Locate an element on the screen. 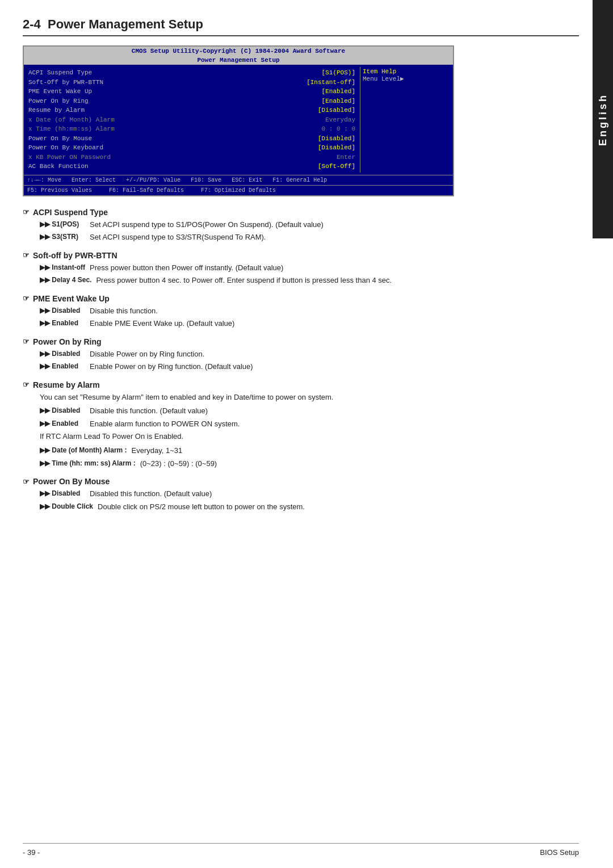 Image resolution: width=613 pixels, height=868 pixels. bios-row: x Date (of Month) AlarmEveryday is located at coordinates (192, 120).